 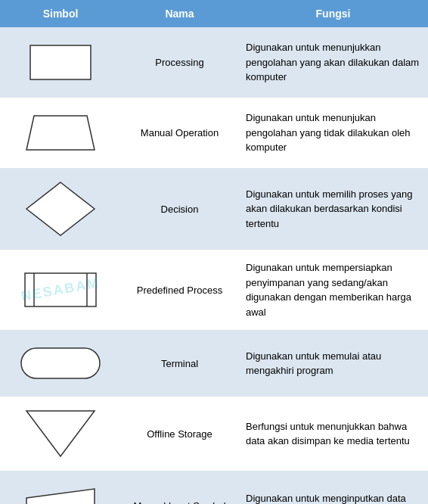 I want to click on nama-cell-4: Terminal, so click(x=180, y=363).